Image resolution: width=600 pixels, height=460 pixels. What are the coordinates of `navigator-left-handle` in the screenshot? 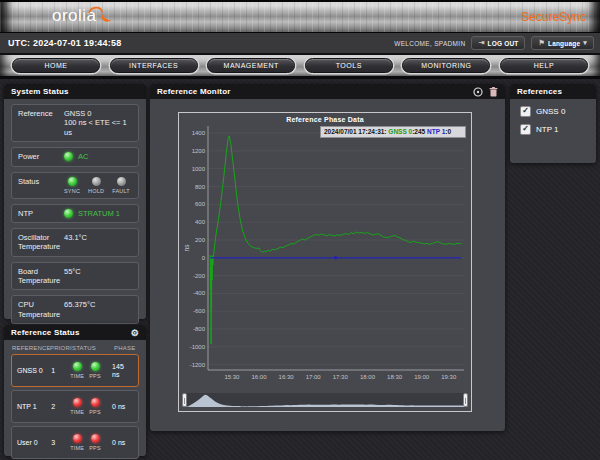 It's located at (184, 400).